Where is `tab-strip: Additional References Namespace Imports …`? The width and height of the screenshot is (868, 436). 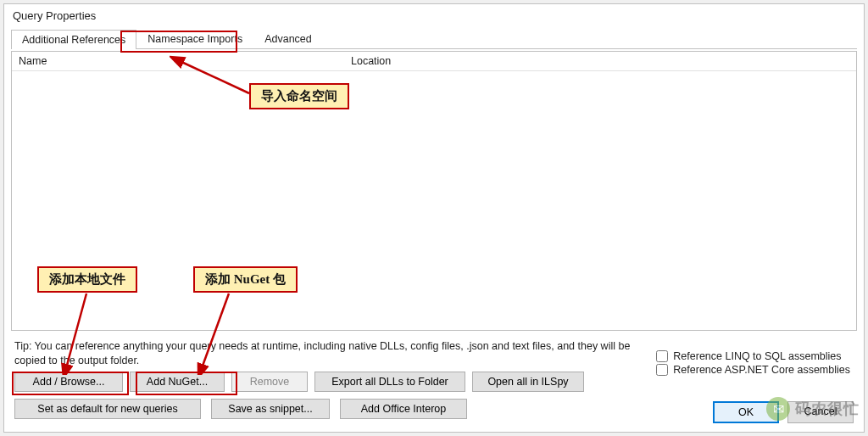 tab-strip: Additional References Namespace Imports … is located at coordinates (434, 39).